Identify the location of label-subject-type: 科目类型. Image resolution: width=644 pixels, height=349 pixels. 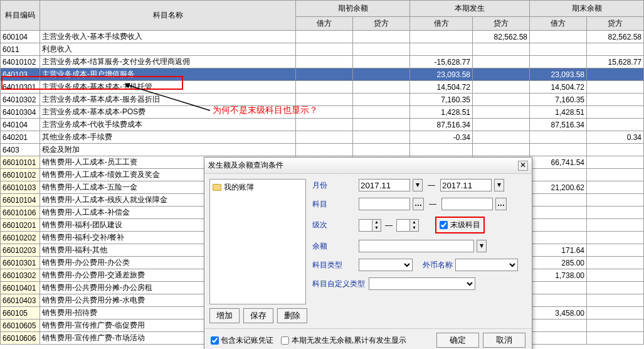
(334, 265).